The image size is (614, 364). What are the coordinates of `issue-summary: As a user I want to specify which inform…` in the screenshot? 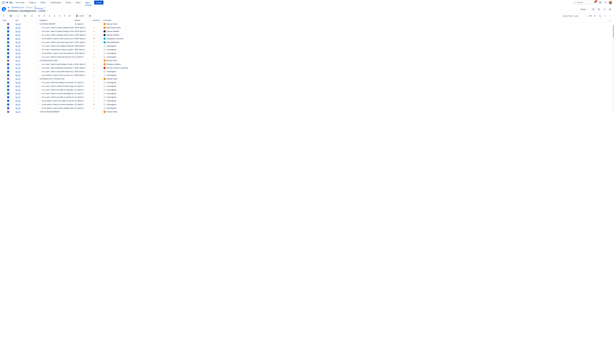 It's located at (55, 35).